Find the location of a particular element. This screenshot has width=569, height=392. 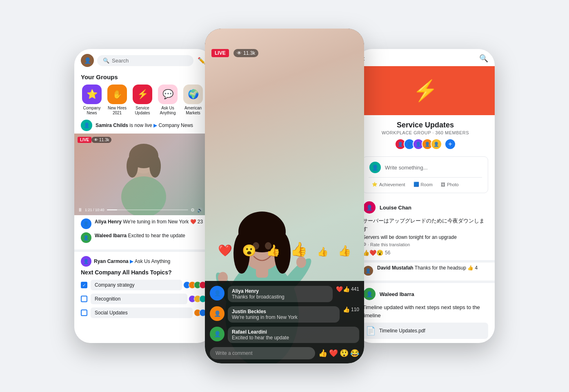

post-avatar-1: 👤 is located at coordinates (369, 207).